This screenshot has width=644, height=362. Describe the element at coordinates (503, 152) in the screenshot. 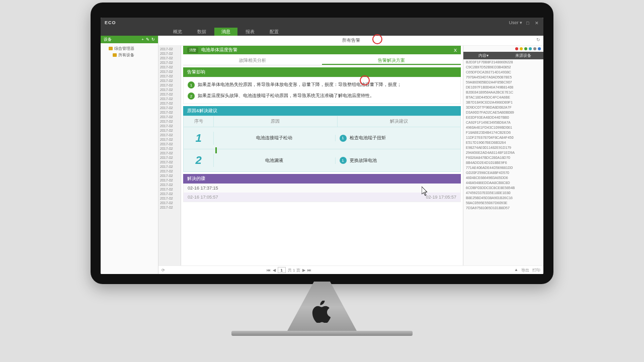

I see `list-item: 294A56E2AD4A81148F1ED9A` at that location.